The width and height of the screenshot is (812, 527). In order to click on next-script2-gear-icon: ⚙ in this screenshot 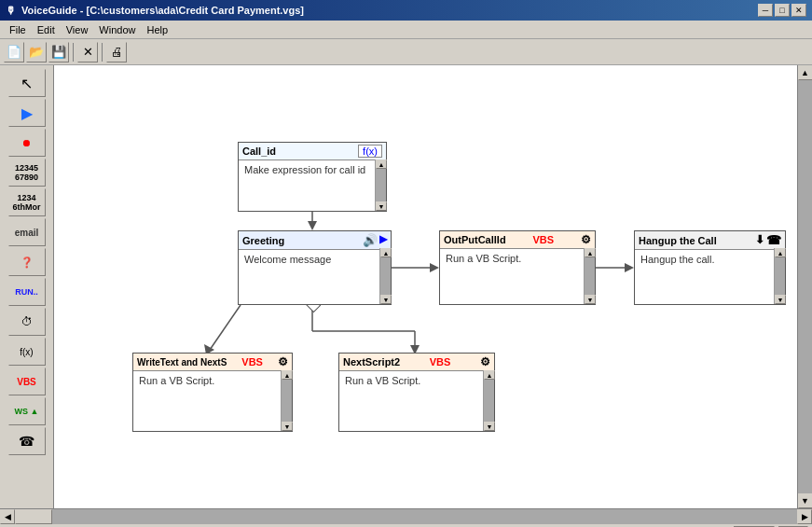, I will do `click(485, 362)`.